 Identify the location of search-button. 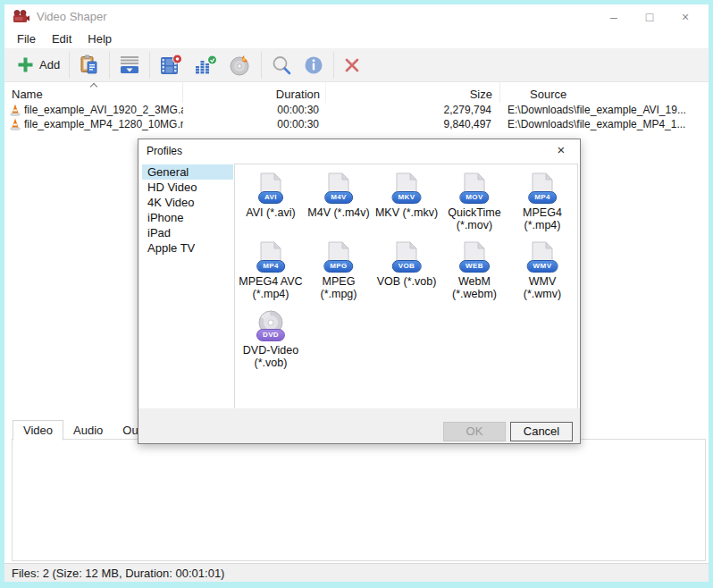
(281, 65).